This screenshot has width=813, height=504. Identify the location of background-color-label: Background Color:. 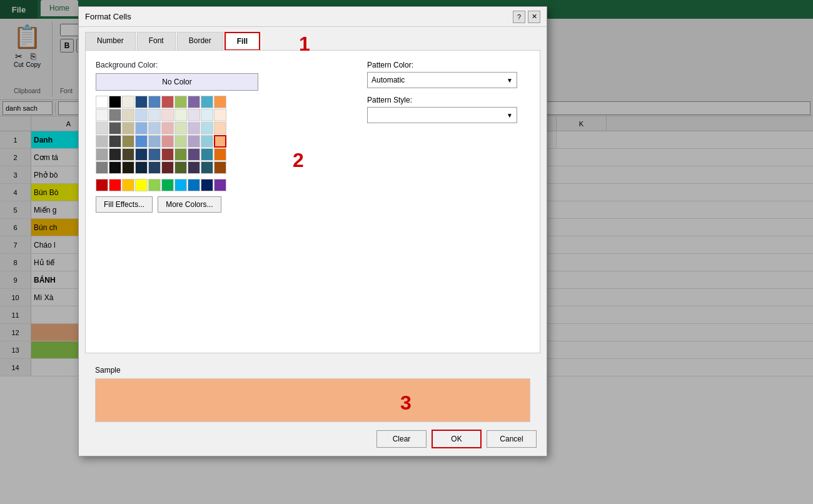
(225, 65).